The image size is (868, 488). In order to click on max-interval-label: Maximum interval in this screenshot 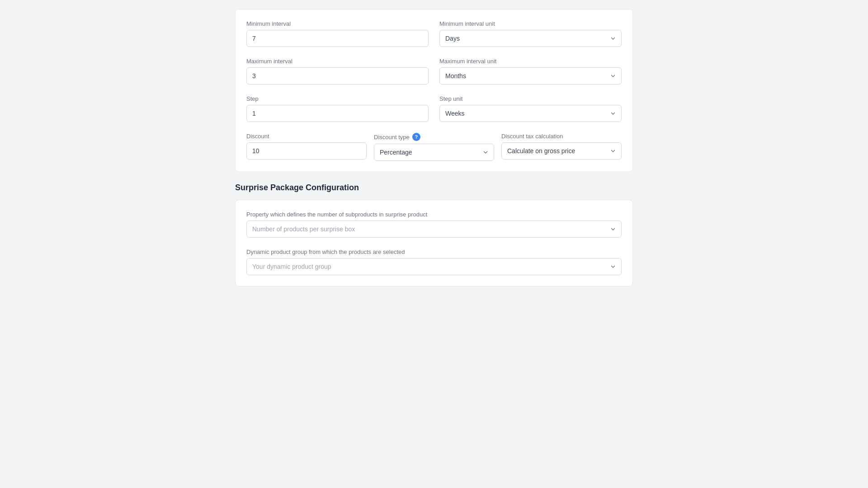, I will do `click(337, 61)`.